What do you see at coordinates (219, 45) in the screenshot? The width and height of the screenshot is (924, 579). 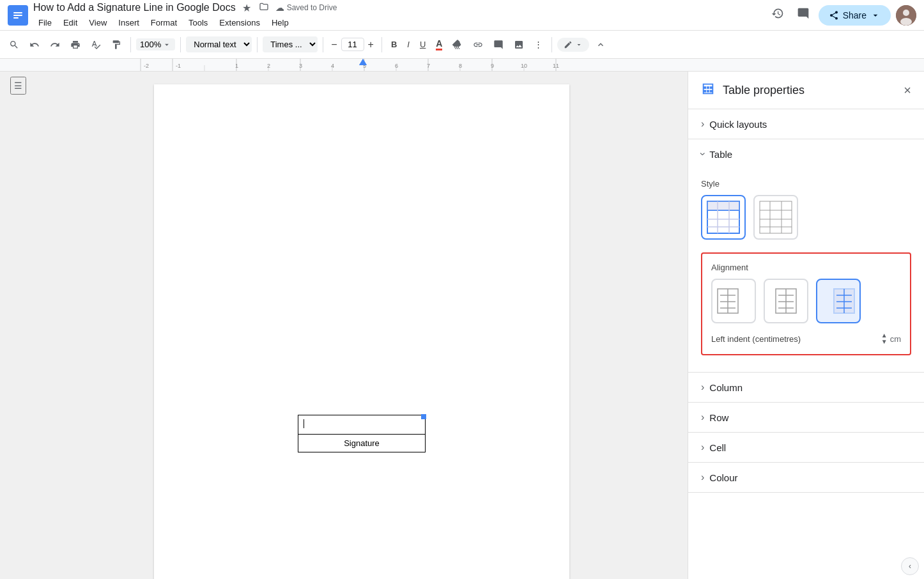 I see `text-style-select: Normal text` at bounding box center [219, 45].